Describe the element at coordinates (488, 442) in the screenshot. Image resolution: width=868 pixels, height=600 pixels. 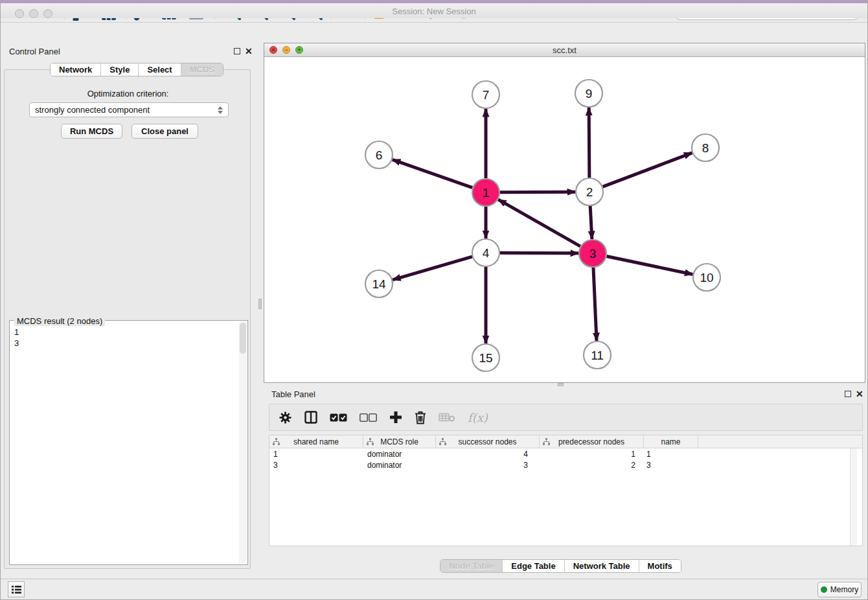
I see `column-header-successor-nodes: successor nodes` at that location.